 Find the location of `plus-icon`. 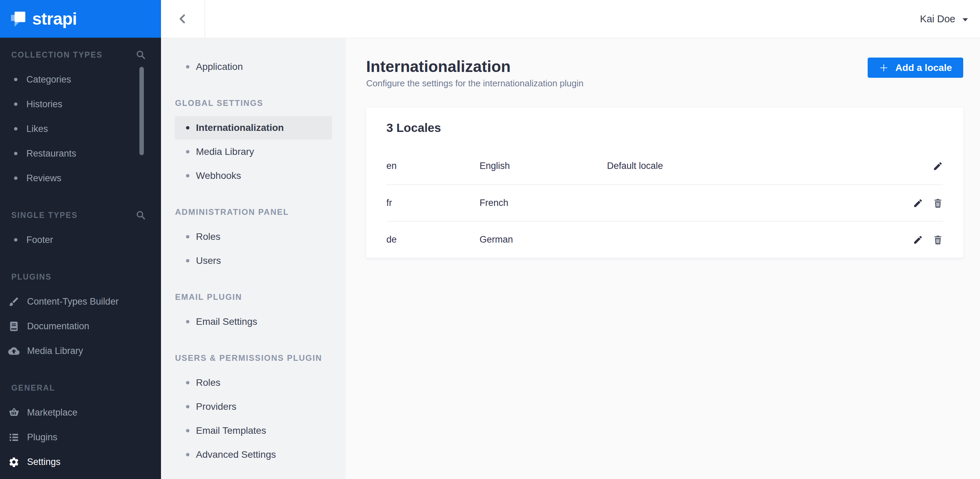

plus-icon is located at coordinates (884, 68).